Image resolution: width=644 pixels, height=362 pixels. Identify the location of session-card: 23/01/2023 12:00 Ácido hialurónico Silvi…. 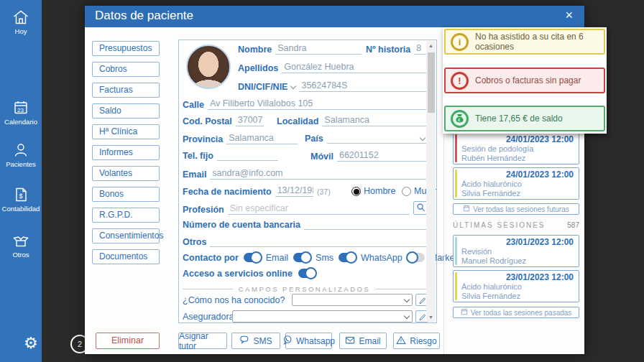
(516, 286).